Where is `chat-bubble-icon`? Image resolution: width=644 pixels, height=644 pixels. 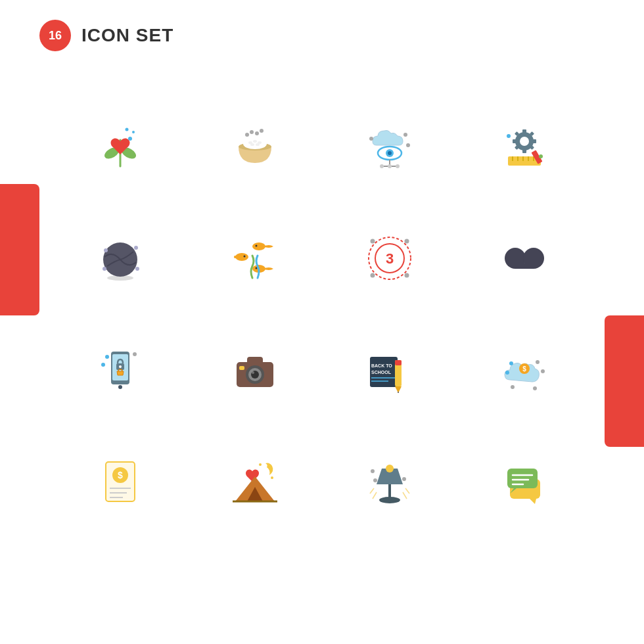 chat-bubble-icon is located at coordinates (524, 482).